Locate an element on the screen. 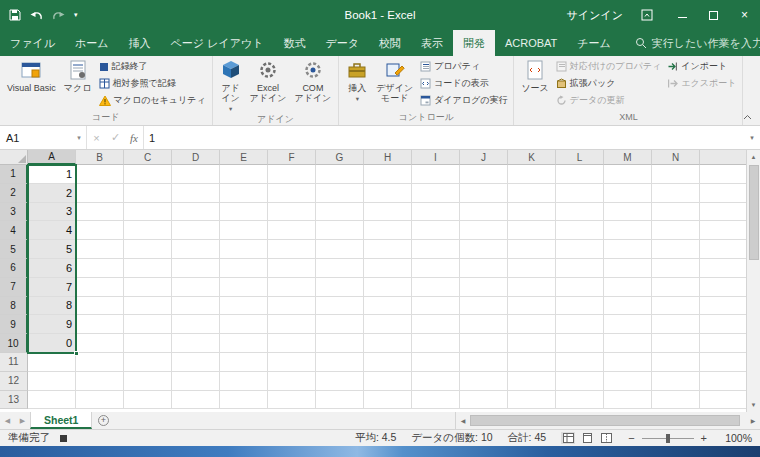 Image resolution: width=760 pixels, height=457 pixels. zoom-slider-thumb is located at coordinates (668, 438).